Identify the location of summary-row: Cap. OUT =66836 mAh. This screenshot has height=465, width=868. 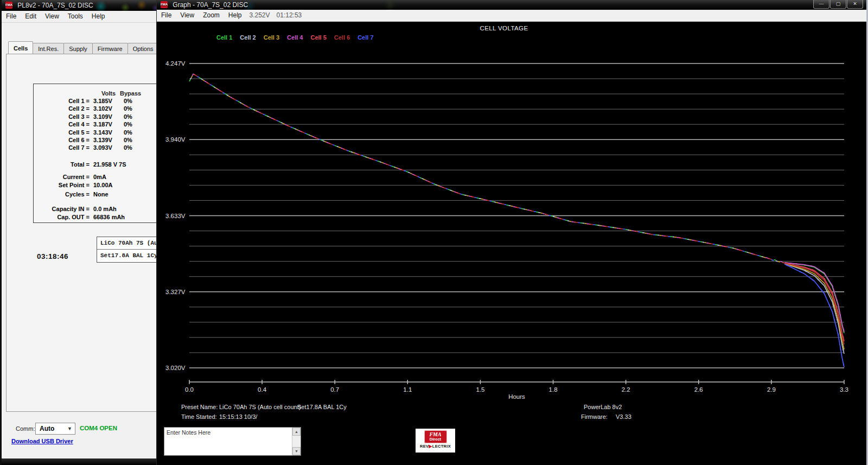
(96, 217).